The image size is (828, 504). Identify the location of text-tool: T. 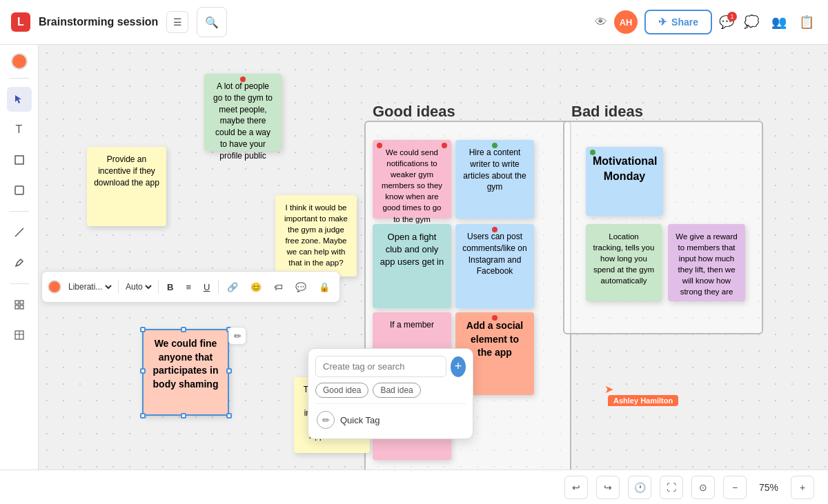
(19, 130).